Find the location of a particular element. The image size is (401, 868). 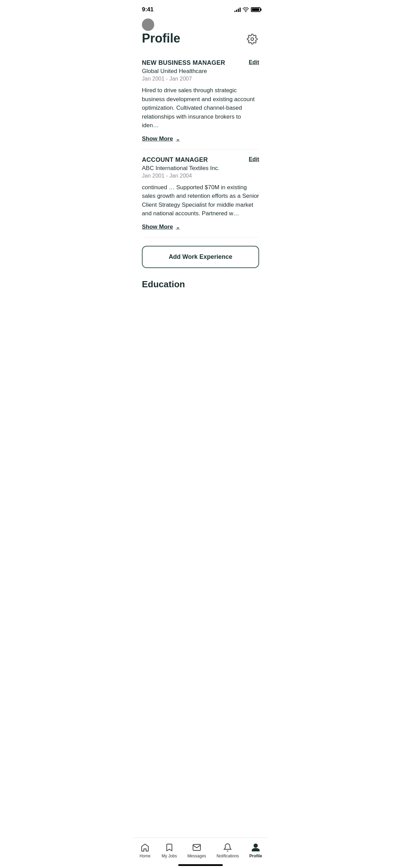

education-section-title: Education is located at coordinates (200, 285).